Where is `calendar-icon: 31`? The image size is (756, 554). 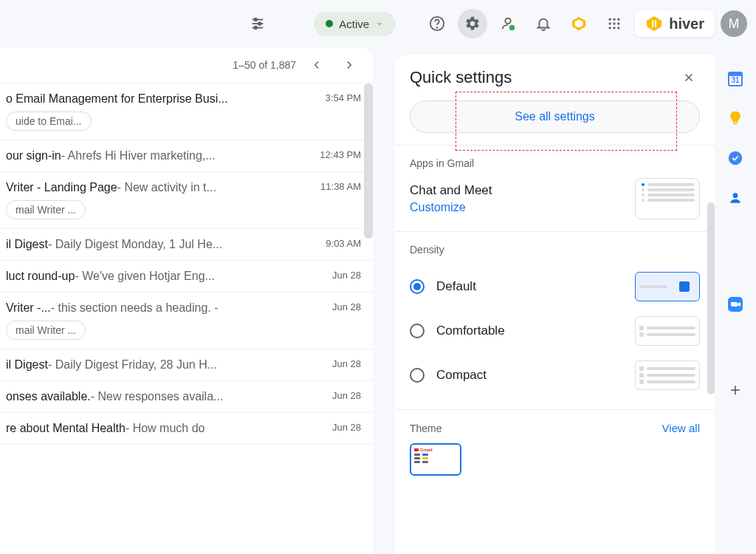
calendar-icon: 31 is located at coordinates (735, 78).